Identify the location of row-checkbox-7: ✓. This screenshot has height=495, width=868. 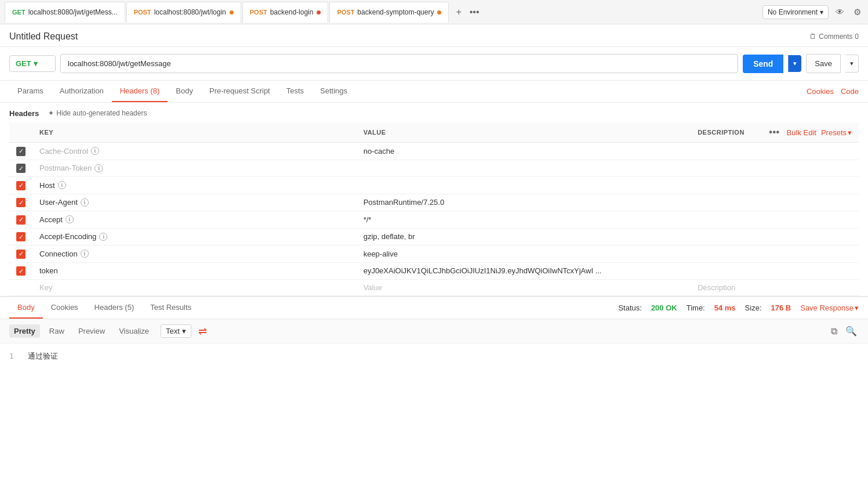
(21, 271).